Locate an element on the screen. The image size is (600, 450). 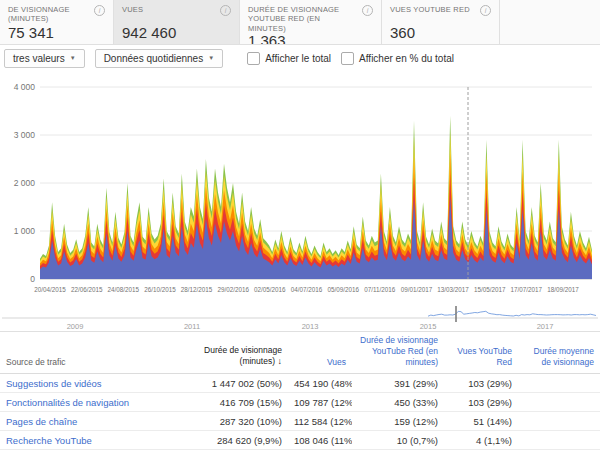
table-row: Pages de chaîne287 320 (10%)112 584 (12%… is located at coordinates (300, 422).